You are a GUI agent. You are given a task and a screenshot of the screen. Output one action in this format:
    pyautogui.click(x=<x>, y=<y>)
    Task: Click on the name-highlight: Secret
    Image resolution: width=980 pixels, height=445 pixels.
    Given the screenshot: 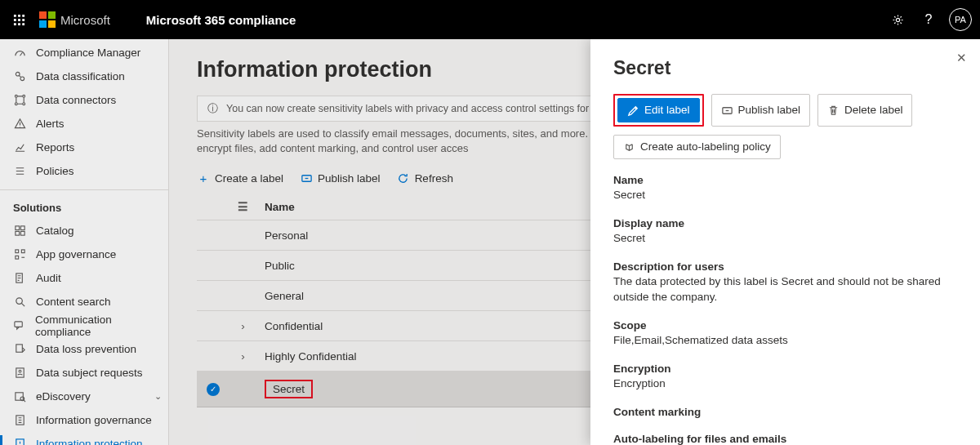 What is the action you would take?
    pyautogui.click(x=289, y=389)
    